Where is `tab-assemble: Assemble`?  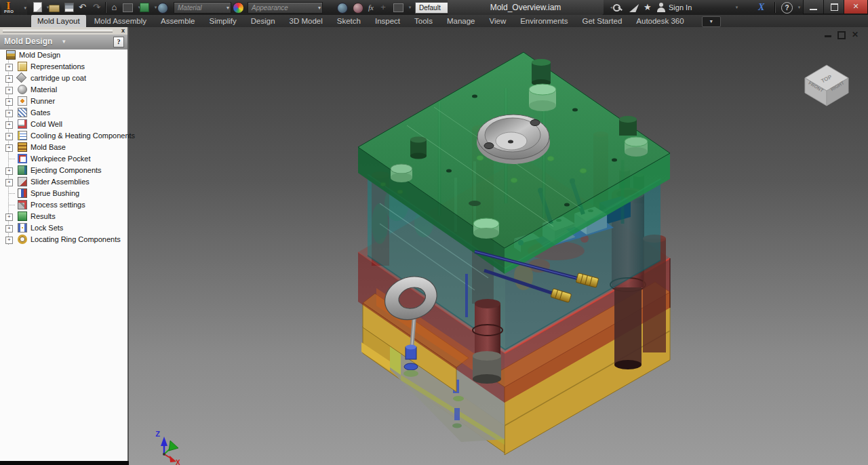 tab-assemble: Assemble is located at coordinates (178, 21).